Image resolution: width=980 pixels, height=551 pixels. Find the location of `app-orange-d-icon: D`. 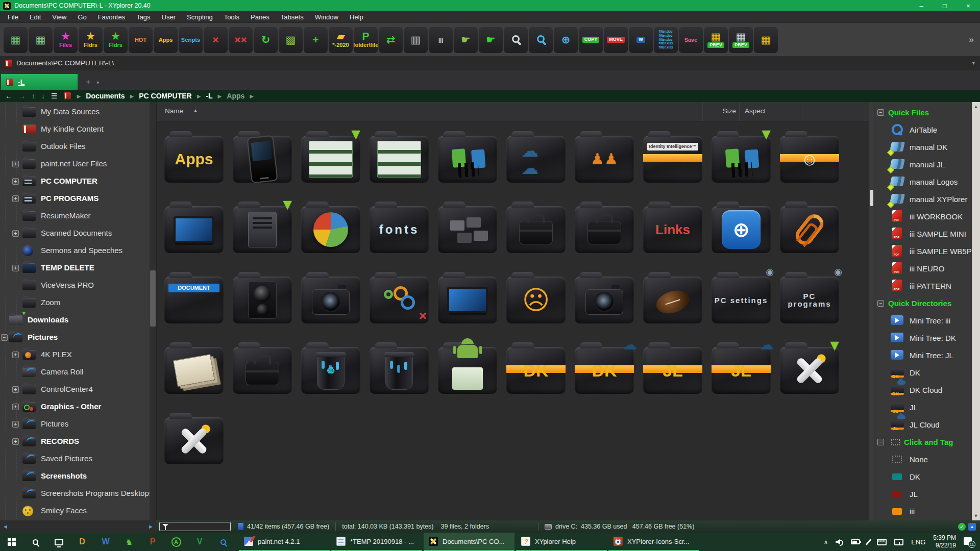

app-orange-d-icon: D is located at coordinates (82, 542).